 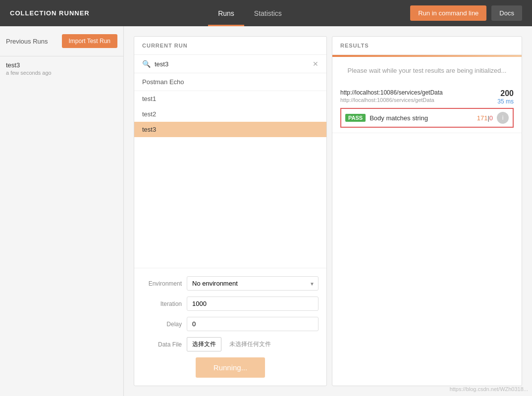 I want to click on search-icon: 🔍, so click(x=147, y=64).